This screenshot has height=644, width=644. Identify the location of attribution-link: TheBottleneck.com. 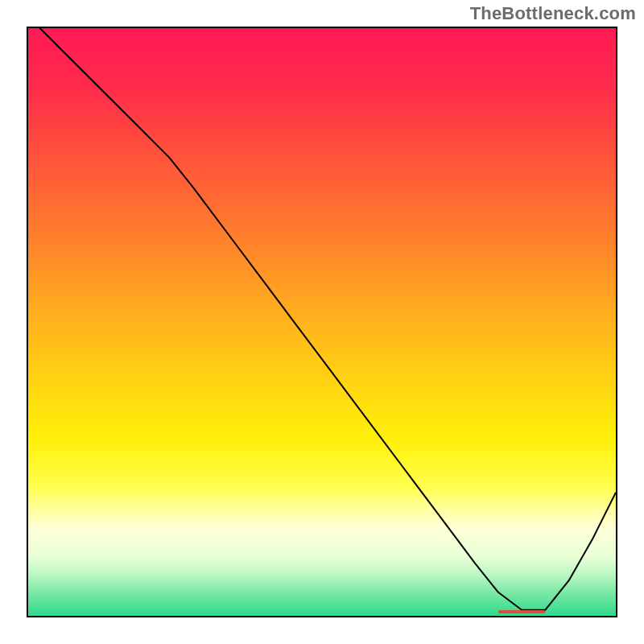
(553, 14).